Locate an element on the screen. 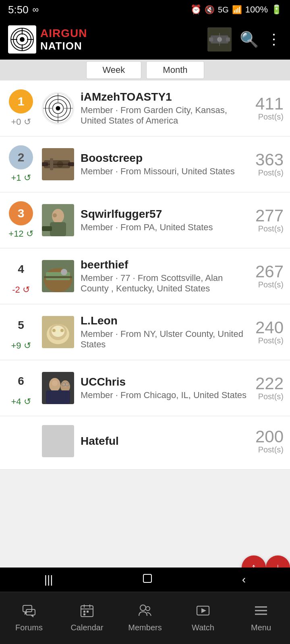  nav-label-watch: Watch is located at coordinates (203, 628).